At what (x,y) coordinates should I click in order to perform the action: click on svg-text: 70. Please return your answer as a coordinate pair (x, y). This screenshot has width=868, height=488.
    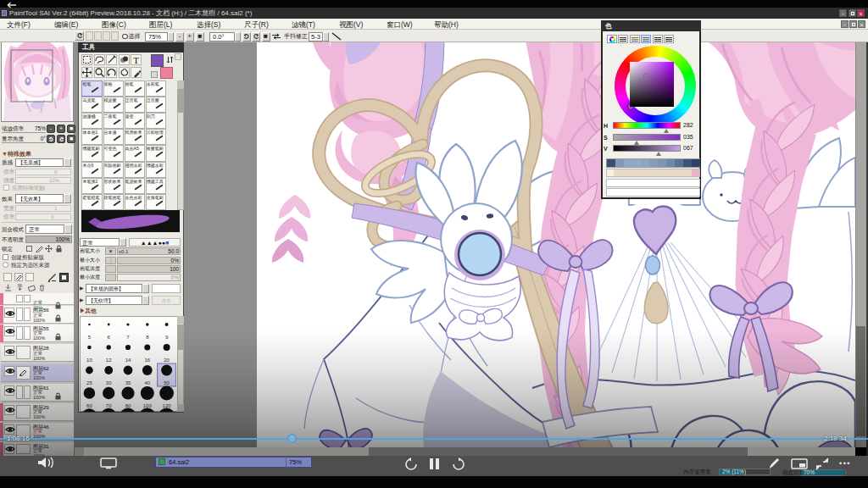
    Looking at the image, I should click on (108, 406).